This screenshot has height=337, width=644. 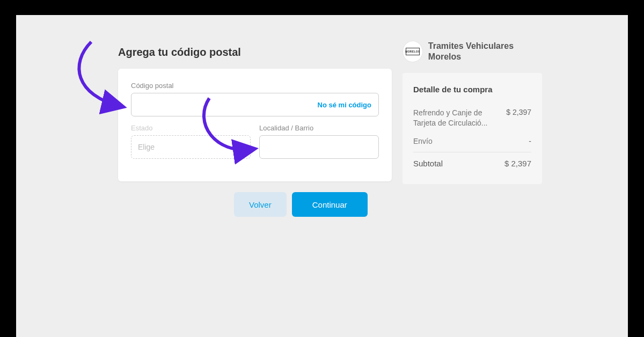 What do you see at coordinates (179, 53) in the screenshot?
I see `page-title: Agrega tu código postal` at bounding box center [179, 53].